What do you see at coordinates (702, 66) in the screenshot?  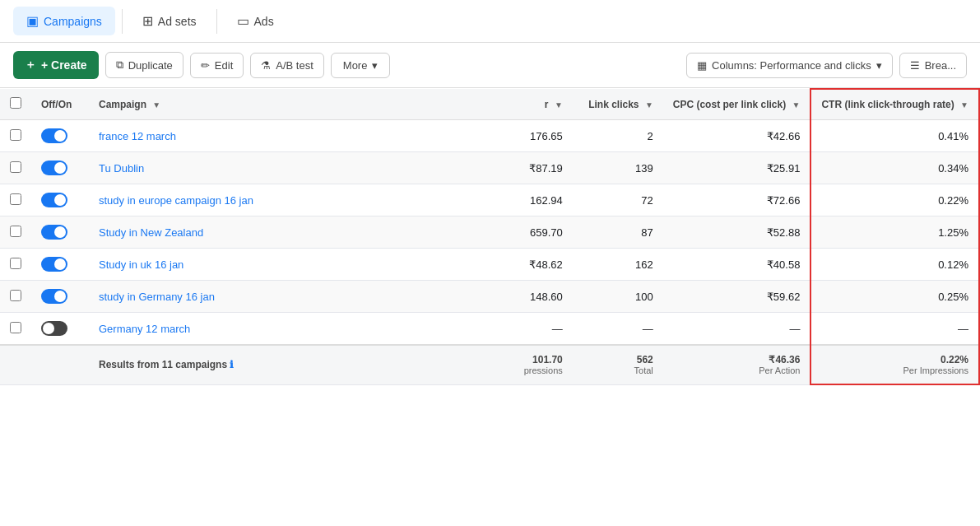 I see `columns-icon: ▦` at bounding box center [702, 66].